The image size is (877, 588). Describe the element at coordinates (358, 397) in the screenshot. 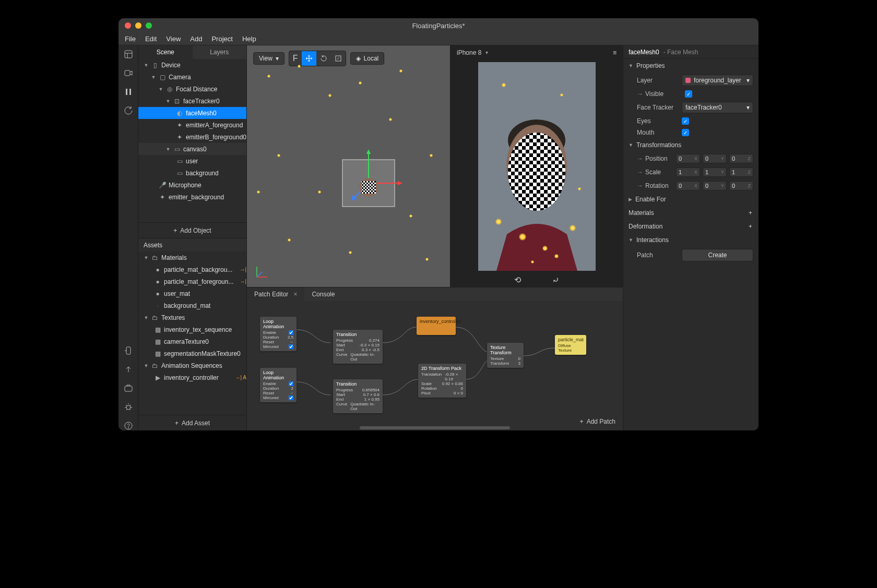

I see `node-transition2: Transition Progress0.858504 Start0.7 × 0…` at that location.